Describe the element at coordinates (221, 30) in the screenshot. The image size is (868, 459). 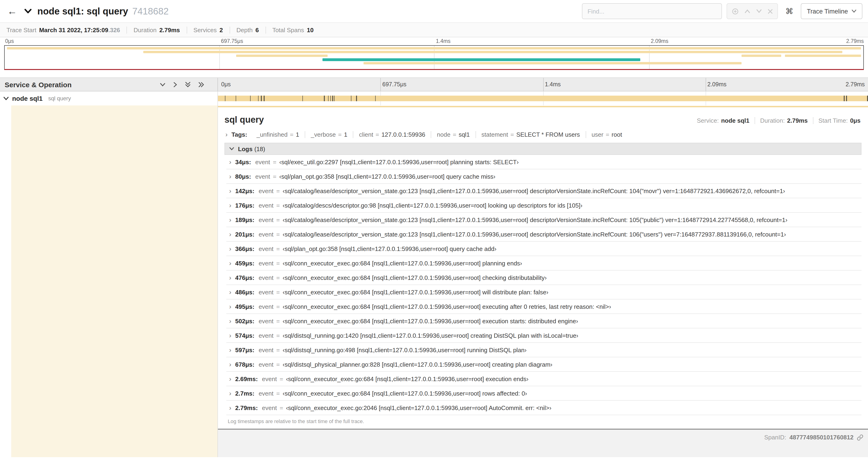
I see `stat-value: 2` at that location.